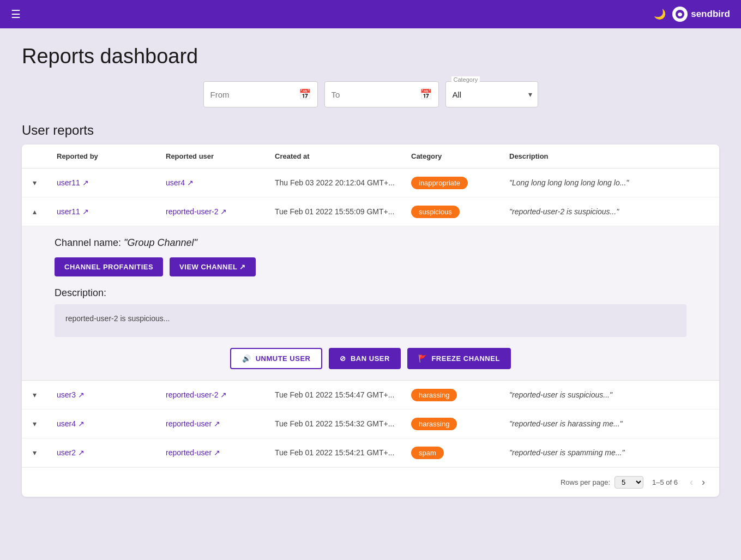  I want to click on reported-by-link: user2 ↗, so click(71, 453).